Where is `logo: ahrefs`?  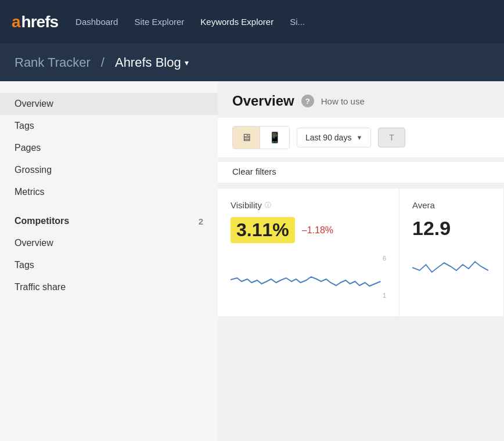 logo: ahrefs is located at coordinates (35, 22).